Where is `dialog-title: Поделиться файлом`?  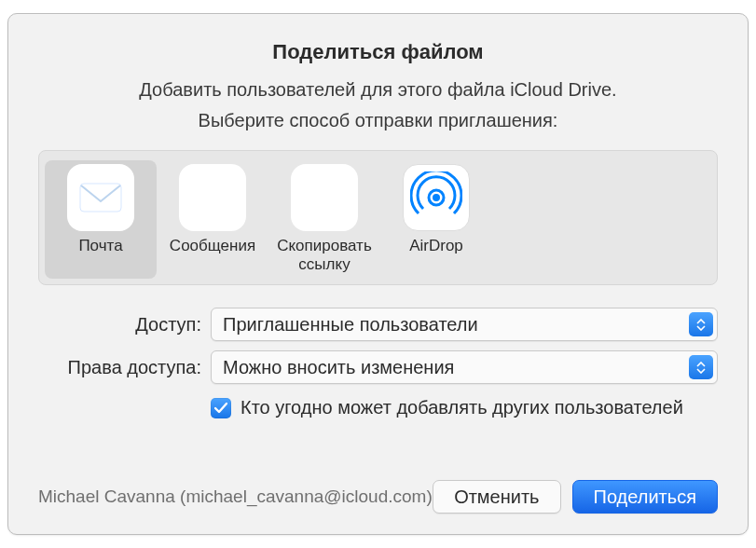 dialog-title: Поделиться файлом is located at coordinates (378, 52).